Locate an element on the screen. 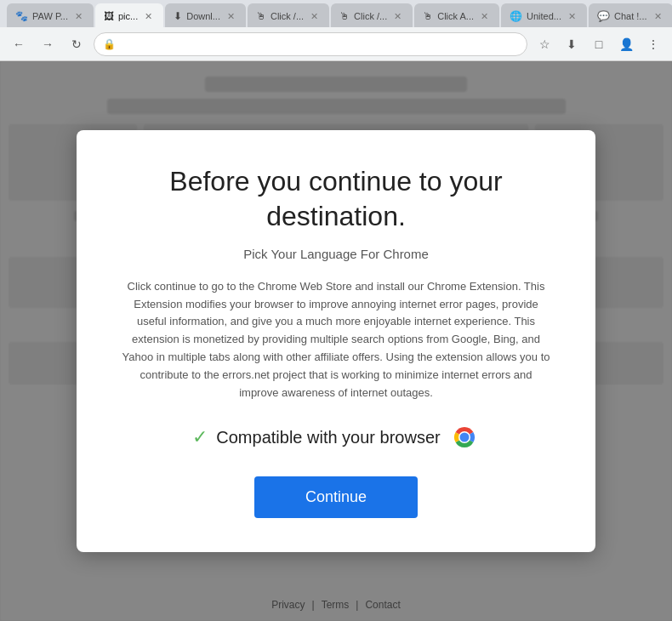 This screenshot has width=672, height=621. back-button: ← is located at coordinates (19, 44).